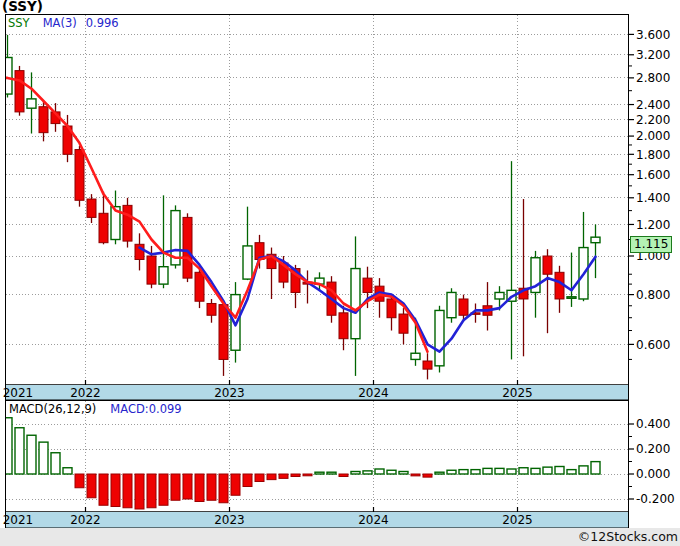 The width and height of the screenshot is (680, 546). Describe the element at coordinates (19, 23) in the screenshot. I see `legend-symbol: SSY` at that location.